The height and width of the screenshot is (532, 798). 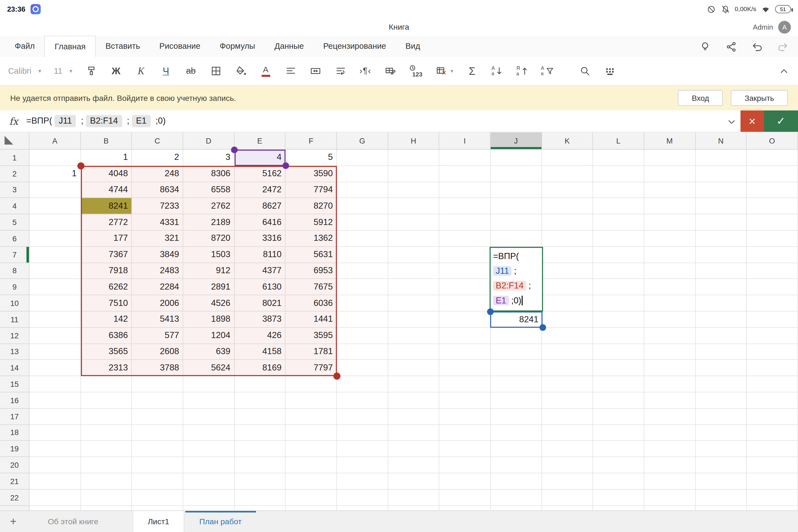 What do you see at coordinates (465, 449) in the screenshot?
I see `cell-I19` at bounding box center [465, 449].